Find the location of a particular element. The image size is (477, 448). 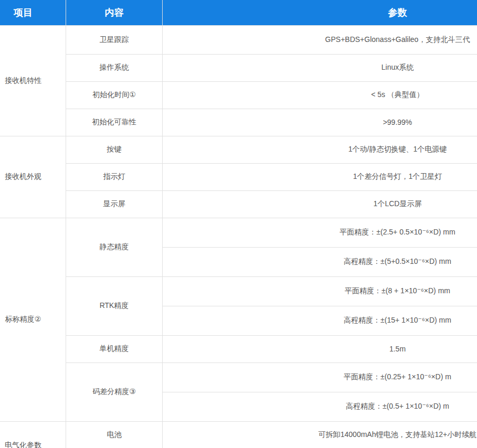

group-label-electrical-params: 电气化参数 is located at coordinates (33, 434).